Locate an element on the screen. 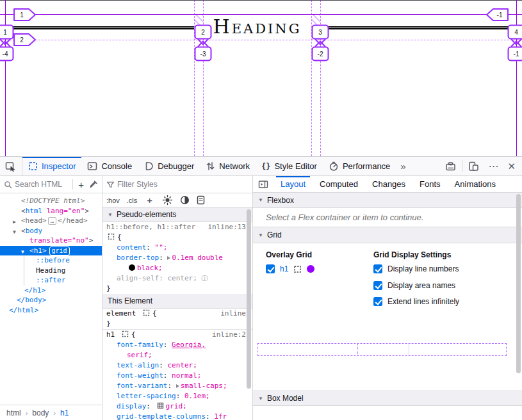 This screenshot has height=420, width=522. tree-row-head: ▶ <head>…</head> is located at coordinates (51, 221).